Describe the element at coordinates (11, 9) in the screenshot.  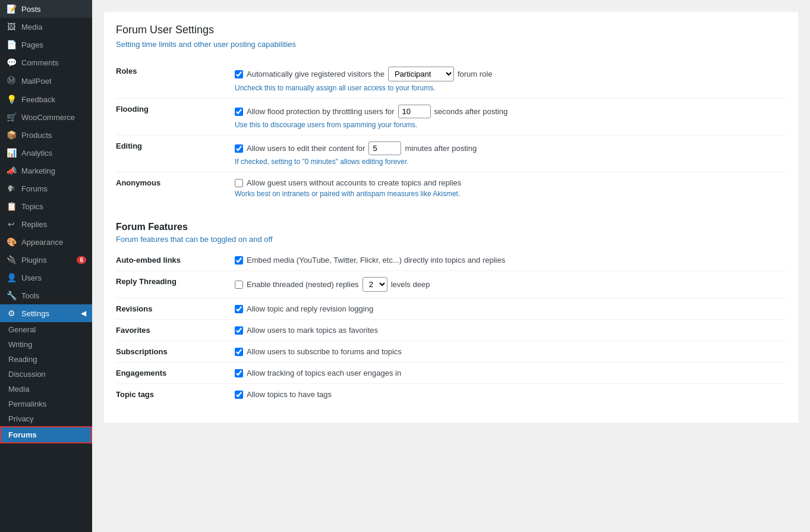
I see `posts-icon: 📝` at that location.